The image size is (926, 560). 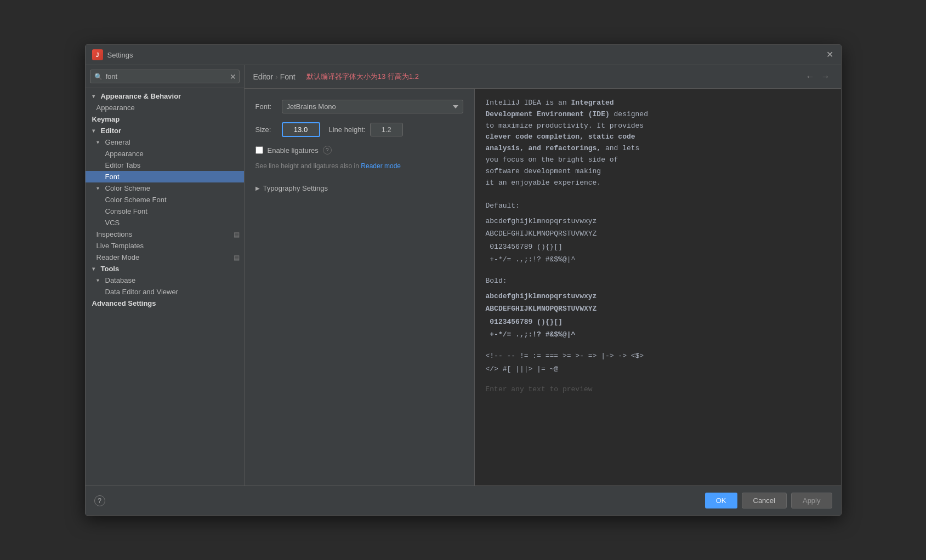 I want to click on search-icon: 🔍, so click(x=99, y=77).